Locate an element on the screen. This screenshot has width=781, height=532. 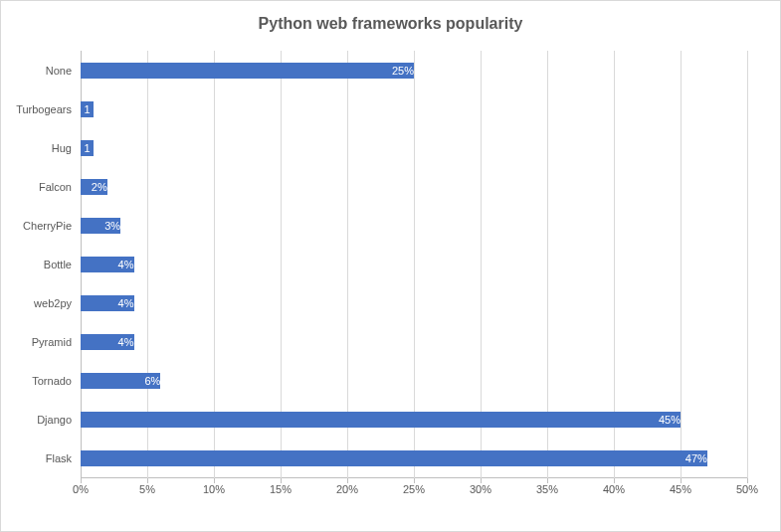
y-tick-label: CherryPie is located at coordinates (48, 226).